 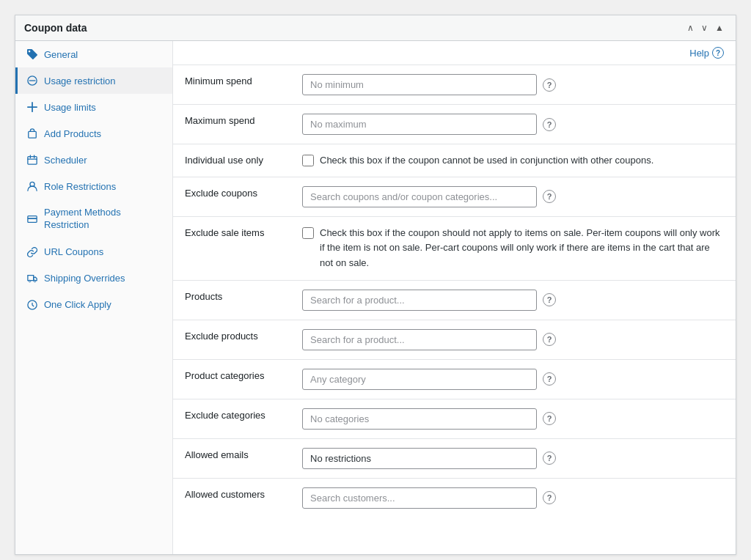 I want to click on allowed-customers-input, so click(x=420, y=498).